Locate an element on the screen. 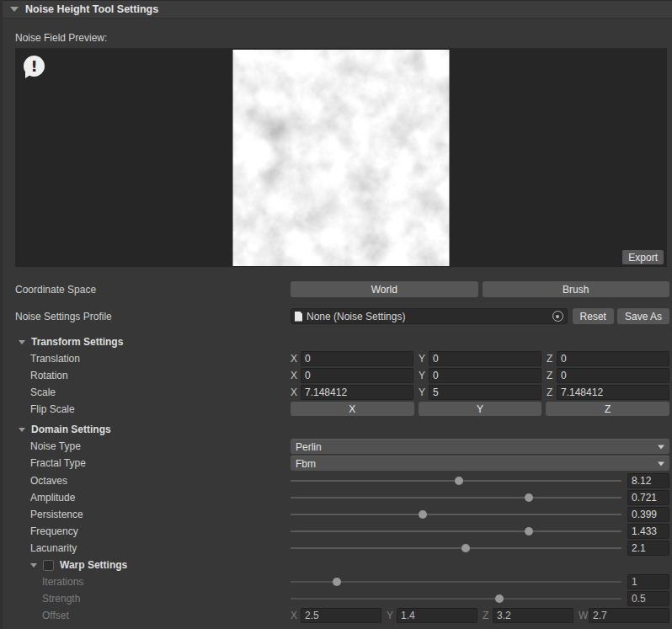  flip-scale-row: Flip Scale X Y Z is located at coordinates (336, 409).